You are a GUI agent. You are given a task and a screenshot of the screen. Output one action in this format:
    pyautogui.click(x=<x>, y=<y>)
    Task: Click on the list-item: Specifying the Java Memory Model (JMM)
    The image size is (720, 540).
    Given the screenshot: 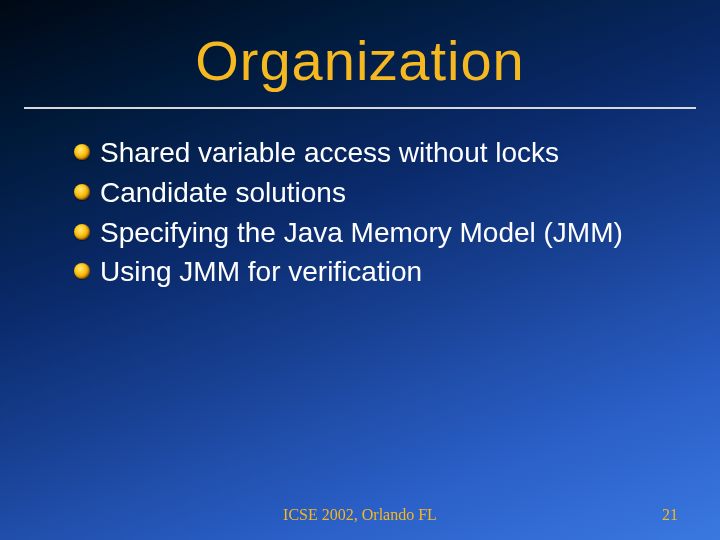 What is the action you would take?
    pyautogui.click(x=376, y=233)
    